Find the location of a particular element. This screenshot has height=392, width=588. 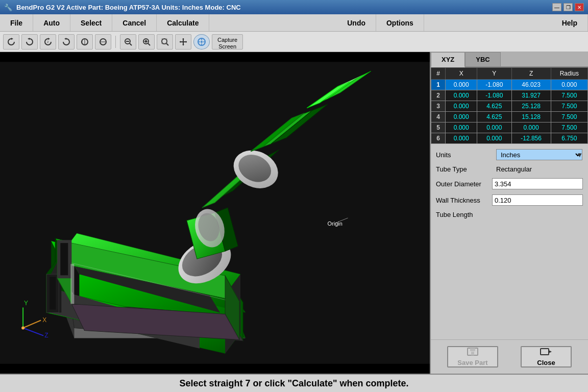

toolbar-flip-h is located at coordinates (85, 42).